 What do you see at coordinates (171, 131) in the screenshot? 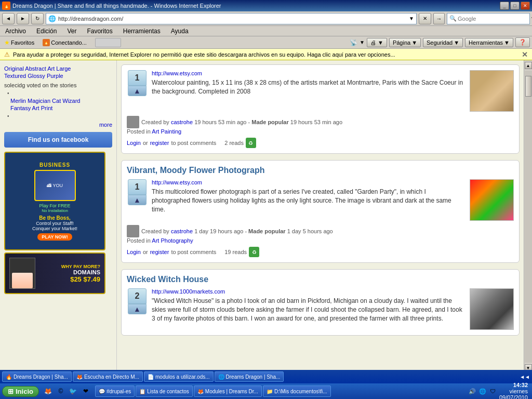
I see `article-1-cat2: Painting` at bounding box center [171, 131].